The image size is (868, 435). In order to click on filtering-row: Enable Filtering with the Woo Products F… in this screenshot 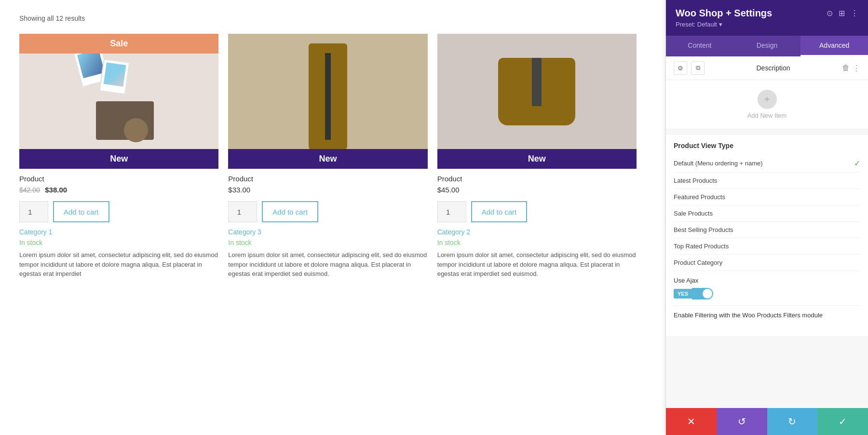, I will do `click(767, 317)`.